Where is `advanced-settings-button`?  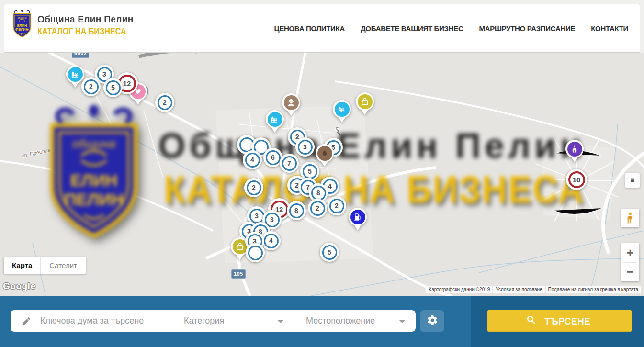 advanced-settings-button is located at coordinates (432, 321).